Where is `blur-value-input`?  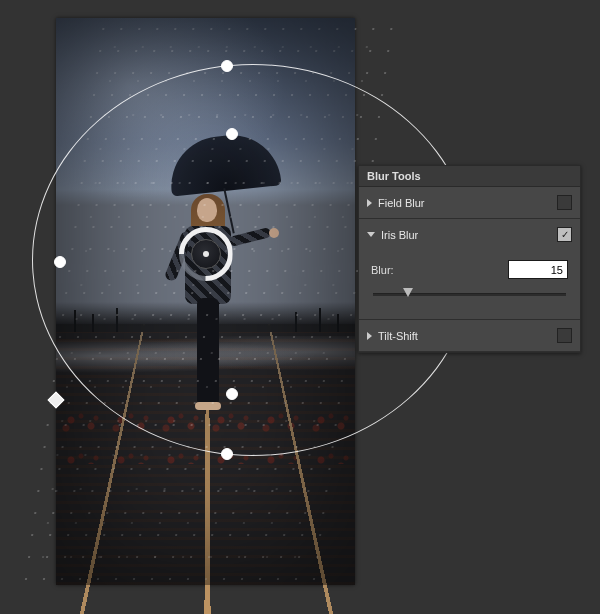 blur-value-input is located at coordinates (538, 270).